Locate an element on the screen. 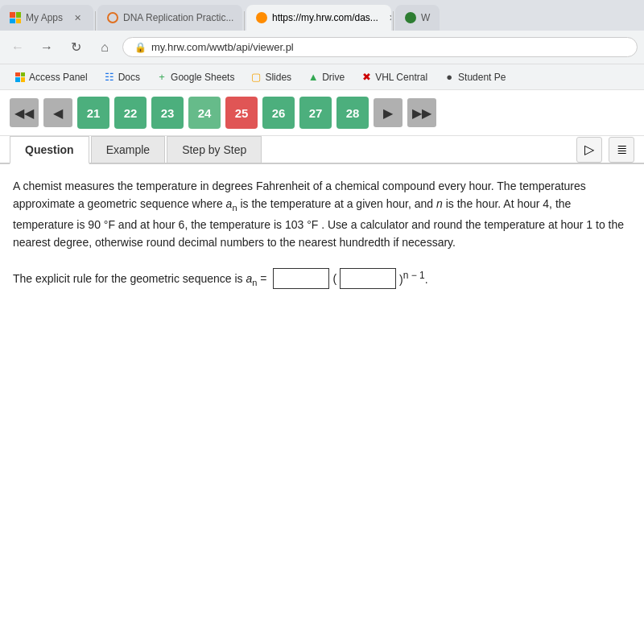 This screenshot has height=644, width=644. first-question-button: ◀◀ is located at coordinates (24, 113).